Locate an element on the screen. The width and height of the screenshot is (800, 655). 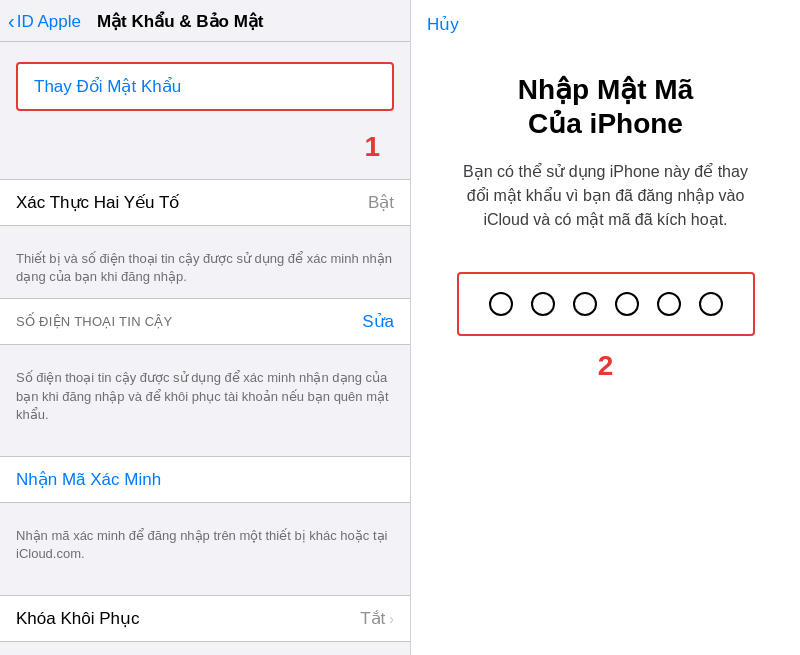
trusted-phone-header: SỐ ĐIỆN THOẠI TIN CẬY is located at coordinates (94, 322).